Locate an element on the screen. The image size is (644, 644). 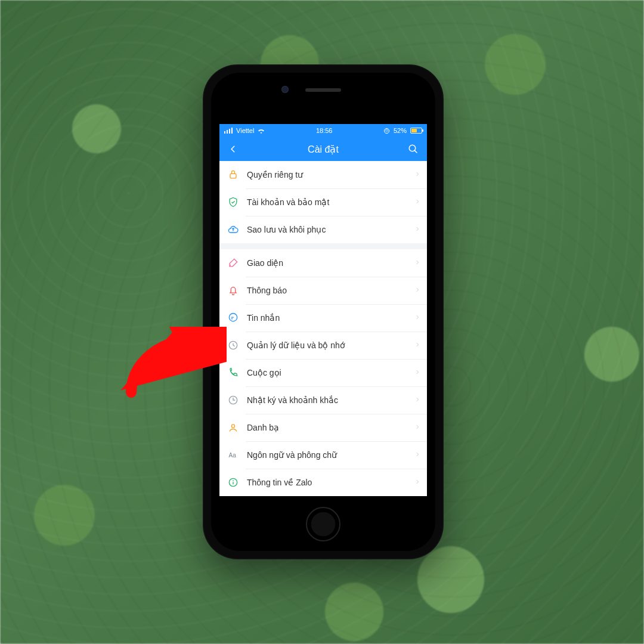
settings-row-label: Cuộc gọi is located at coordinates (331, 373).